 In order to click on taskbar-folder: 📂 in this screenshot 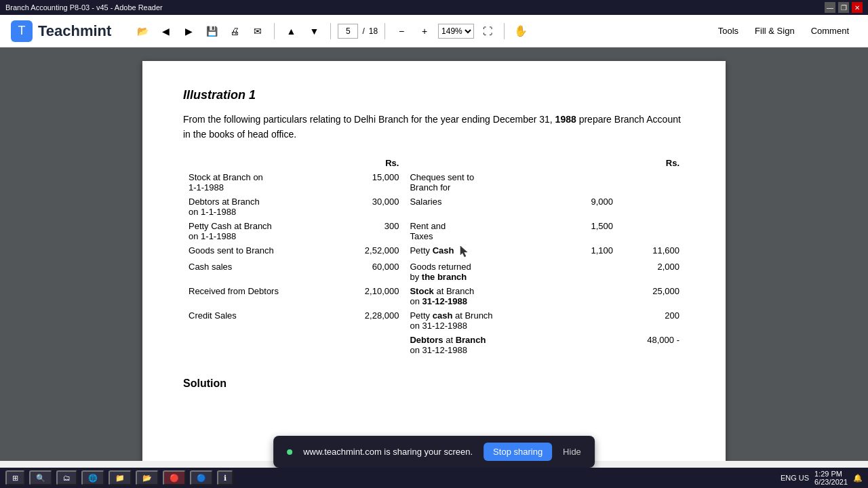, I will do `click(147, 478)`.